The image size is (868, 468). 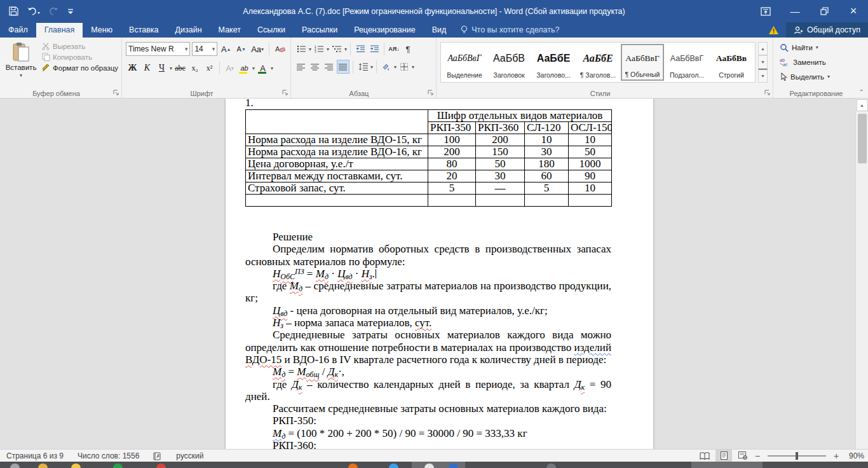 What do you see at coordinates (147, 68) in the screenshot?
I see `italic-button: К` at bounding box center [147, 68].